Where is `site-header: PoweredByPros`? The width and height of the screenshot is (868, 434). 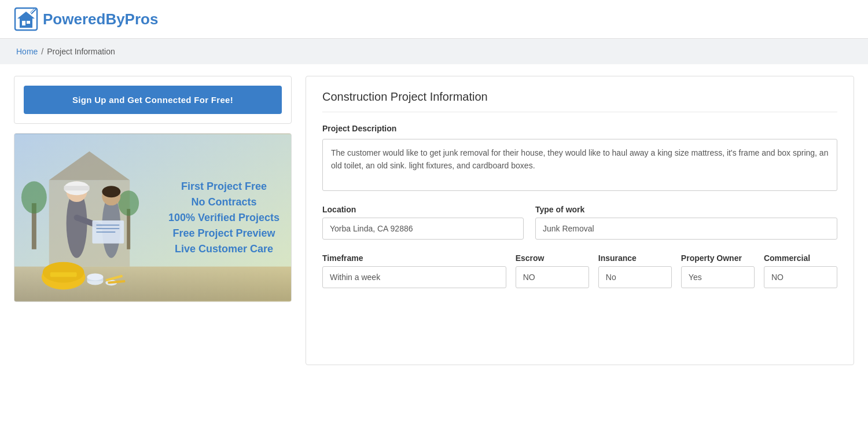
site-header: PoweredByPros is located at coordinates (434, 20).